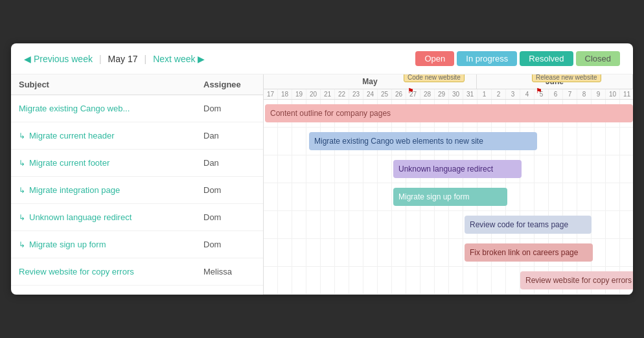 This screenshot has height=338, width=644. I want to click on task-subject: ↳Migrate current footer, so click(111, 163).